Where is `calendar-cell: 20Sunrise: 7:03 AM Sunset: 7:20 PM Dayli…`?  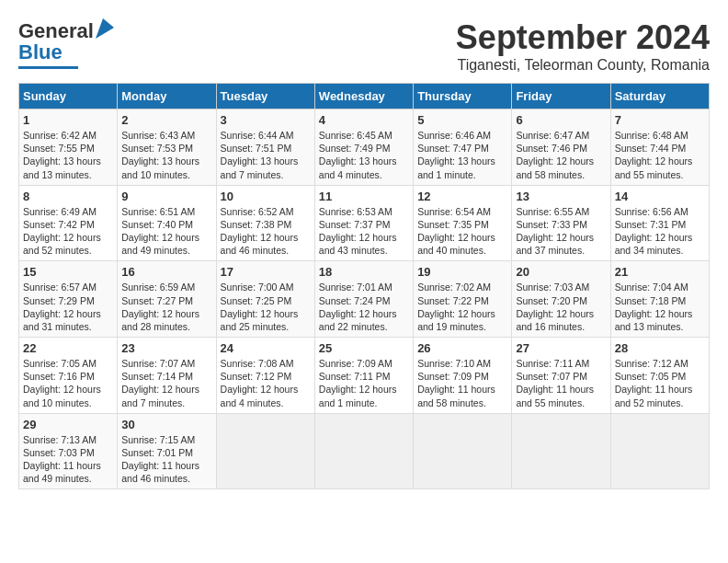 calendar-cell: 20Sunrise: 7:03 AM Sunset: 7:20 PM Dayli… is located at coordinates (561, 300).